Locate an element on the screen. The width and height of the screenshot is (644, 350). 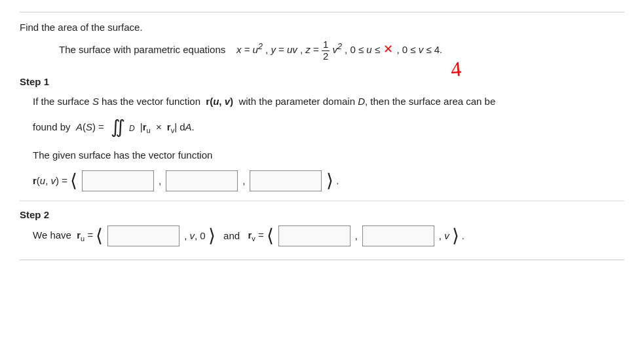
step1-text-block: If the surface S has the vector function… is located at coordinates (329, 102).